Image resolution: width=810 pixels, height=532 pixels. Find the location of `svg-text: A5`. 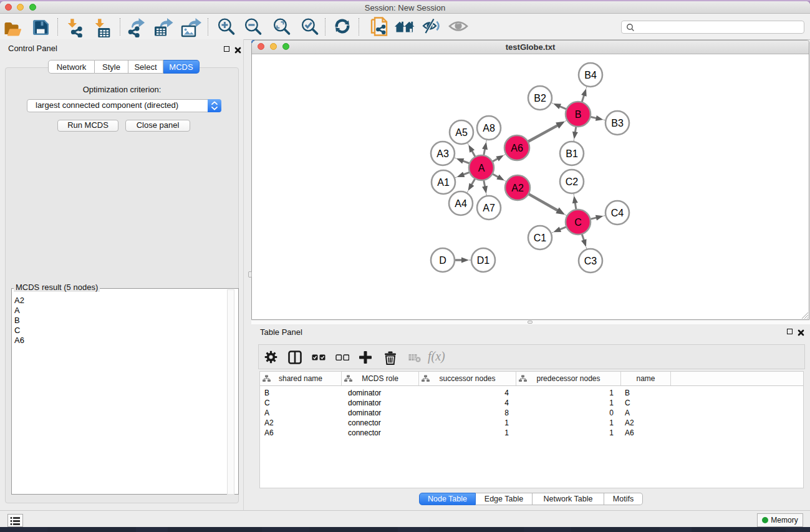

svg-text: A5 is located at coordinates (461, 132).